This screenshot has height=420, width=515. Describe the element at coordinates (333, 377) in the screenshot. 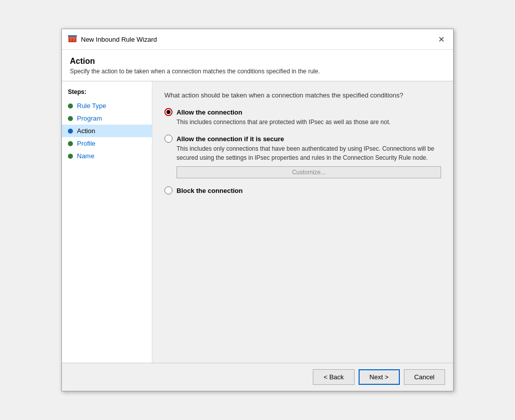

I see `back-button: < Back` at that location.